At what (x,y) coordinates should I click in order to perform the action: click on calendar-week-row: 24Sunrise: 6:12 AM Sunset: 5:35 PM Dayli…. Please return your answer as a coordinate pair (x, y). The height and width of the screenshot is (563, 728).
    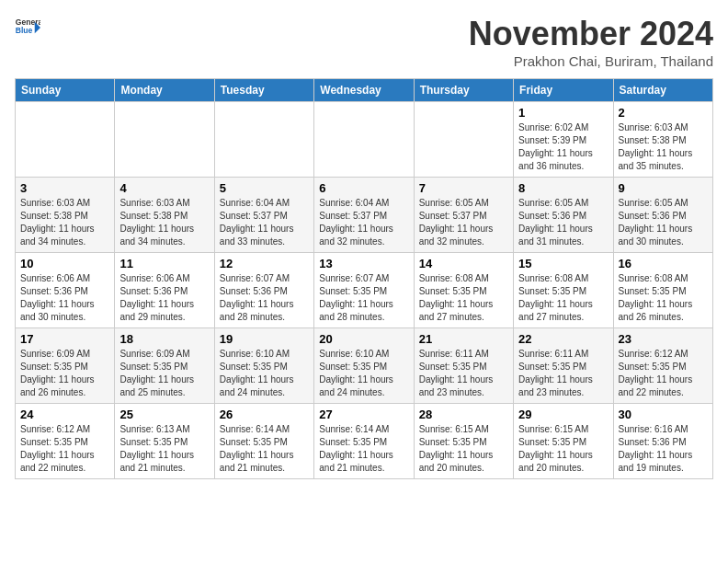
    Looking at the image, I should click on (364, 442).